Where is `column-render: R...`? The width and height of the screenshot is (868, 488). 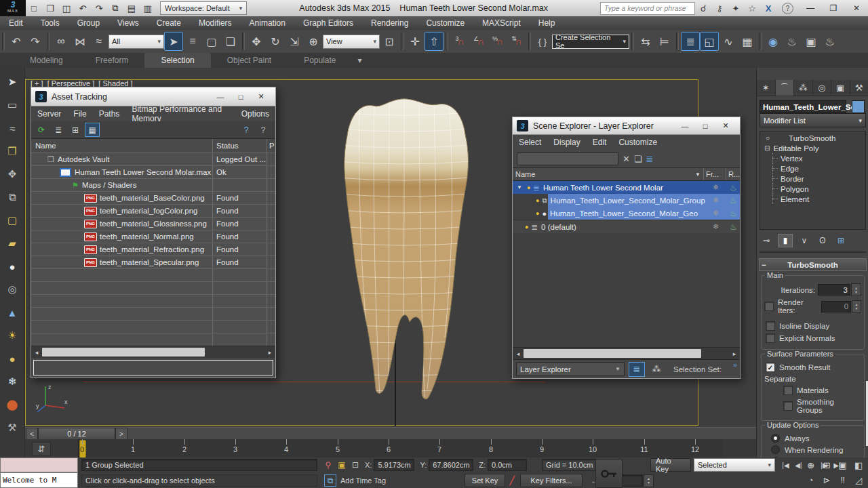
column-render: R... is located at coordinates (733, 174).